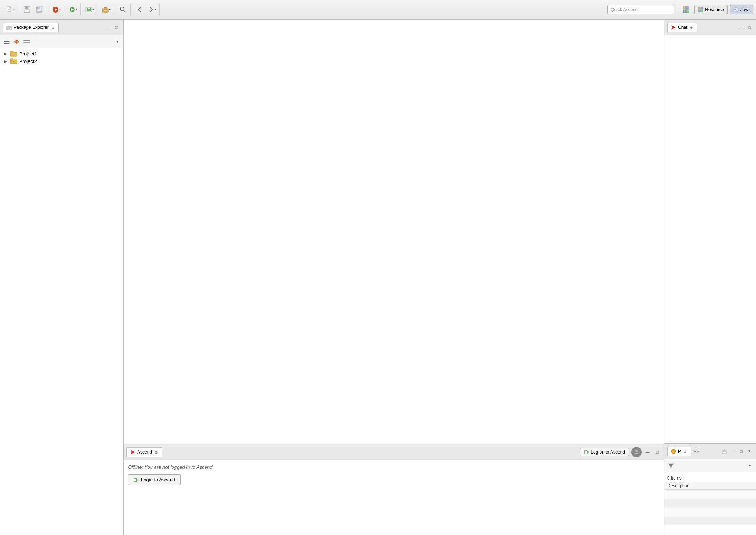 Image resolution: width=756 pixels, height=535 pixels. I want to click on project2-arrow: ▶, so click(6, 61).